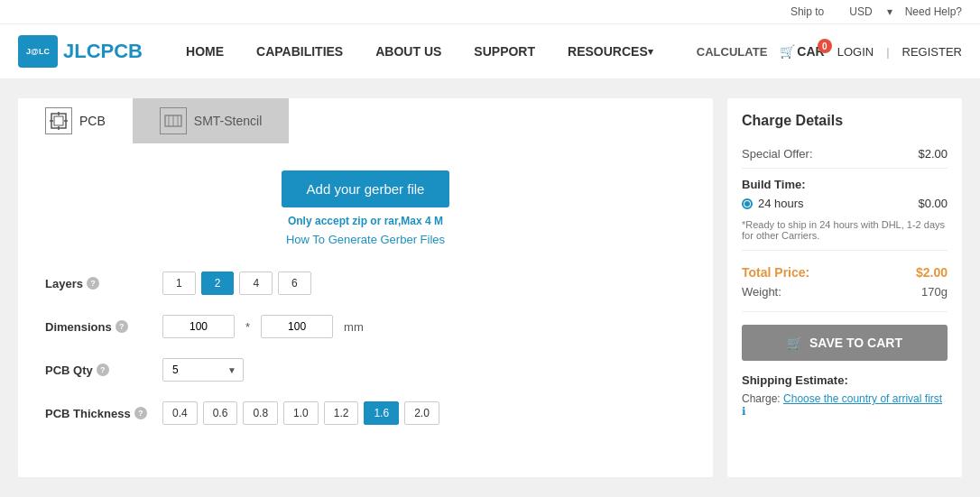 This screenshot has height=497, width=980. What do you see at coordinates (932, 52) in the screenshot?
I see `register-link: REGISTER` at bounding box center [932, 52].